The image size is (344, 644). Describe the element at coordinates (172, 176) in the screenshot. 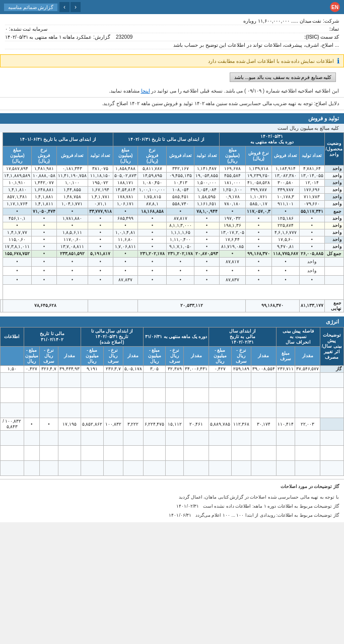

I see `table-row: واحد ۱۳,۰۱۴,۰۵۵ ۱۳,۰۸۲,۳۸۰ ۱۹,۲۳۹,۲۵۰ ۴۵…` at that location.